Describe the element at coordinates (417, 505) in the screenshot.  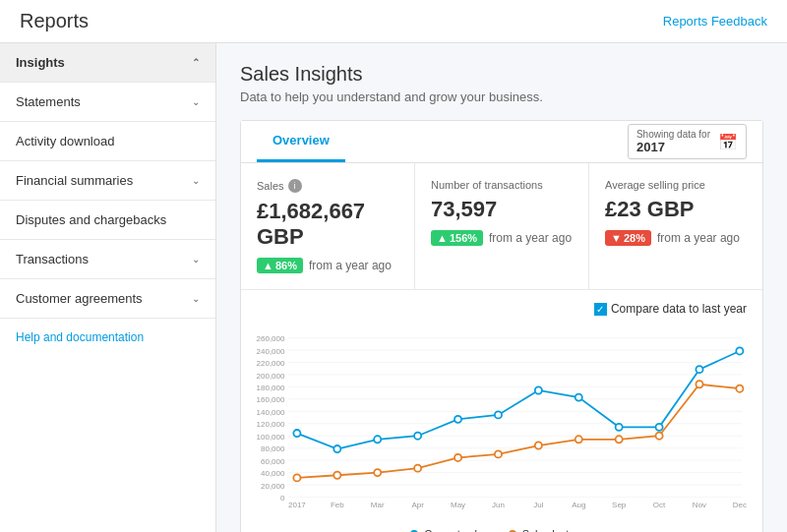
I see `svg-text: Apr` at that location.